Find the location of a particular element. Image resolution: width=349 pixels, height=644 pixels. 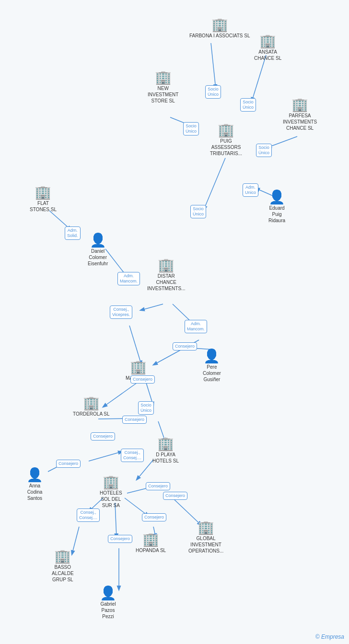

building-icon-hopanda: 🏢 is located at coordinates (151, 540).